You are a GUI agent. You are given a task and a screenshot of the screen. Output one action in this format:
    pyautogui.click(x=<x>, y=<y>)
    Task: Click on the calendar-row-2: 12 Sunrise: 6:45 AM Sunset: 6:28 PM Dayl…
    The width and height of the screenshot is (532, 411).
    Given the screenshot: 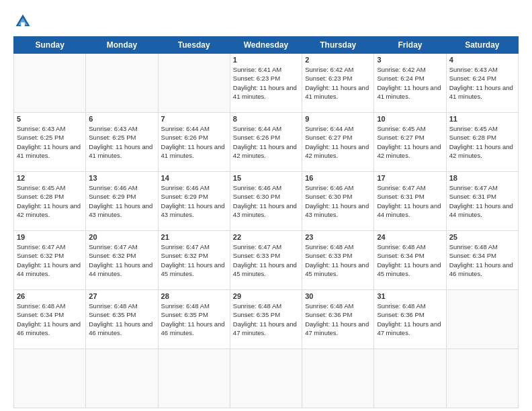 What is the action you would take?
    pyautogui.click(x=266, y=201)
    